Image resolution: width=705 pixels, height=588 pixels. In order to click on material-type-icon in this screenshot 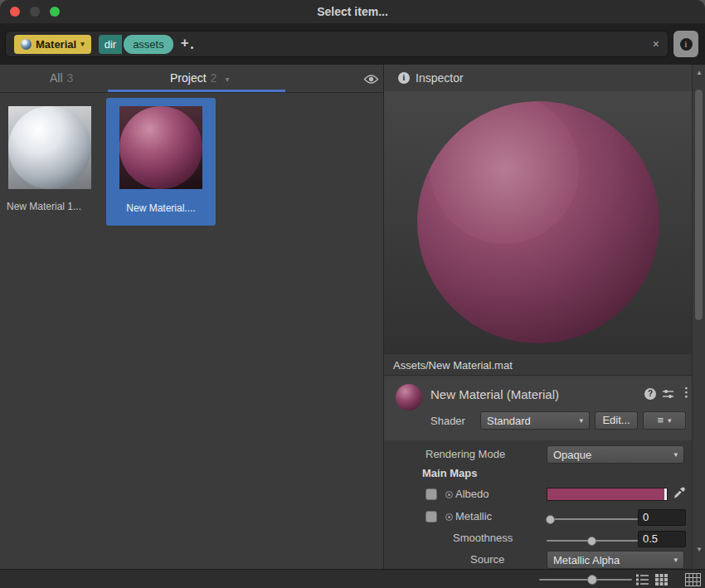, I will do `click(27, 45)`.